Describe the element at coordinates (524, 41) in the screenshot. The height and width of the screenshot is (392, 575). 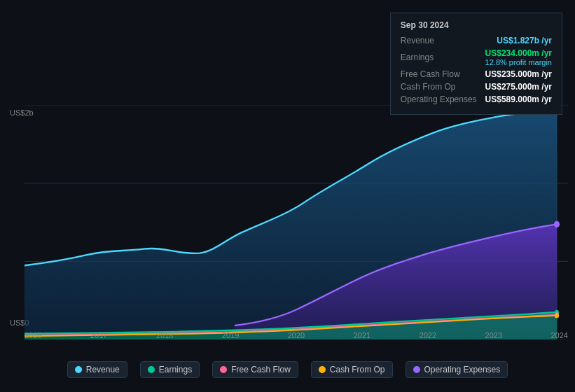
I see `tooltip-value-revenue: US$1.827b /yr` at that location.